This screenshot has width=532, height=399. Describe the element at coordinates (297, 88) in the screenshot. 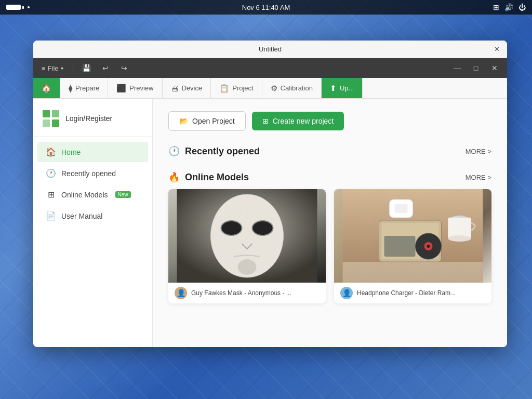

I see `calibration-tab-label: Calibration` at that location.